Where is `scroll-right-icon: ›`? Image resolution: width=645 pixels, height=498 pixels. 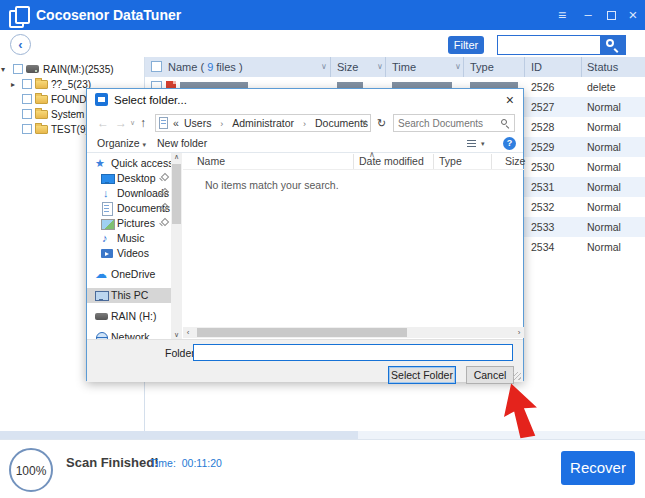
scroll-right-icon: › is located at coordinates (519, 332).